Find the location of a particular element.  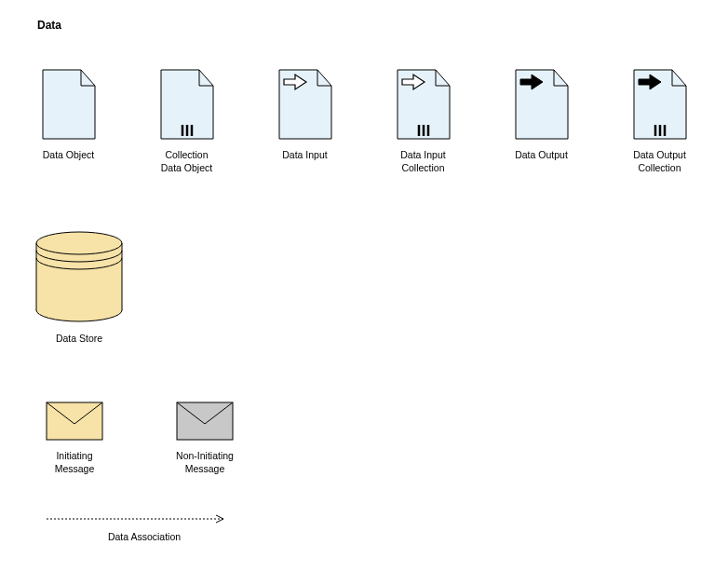

item-collection-data-object: Collection Data Object is located at coordinates (186, 121).